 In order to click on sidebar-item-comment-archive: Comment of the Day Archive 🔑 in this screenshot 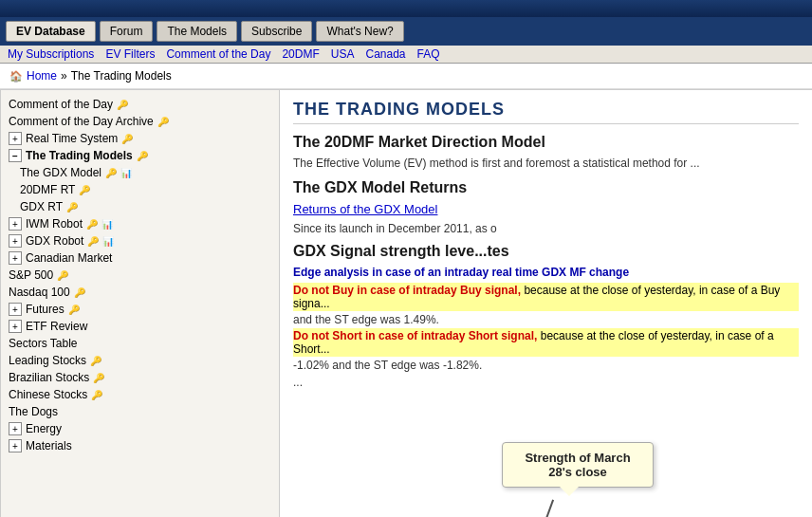, I will do `click(140, 121)`.